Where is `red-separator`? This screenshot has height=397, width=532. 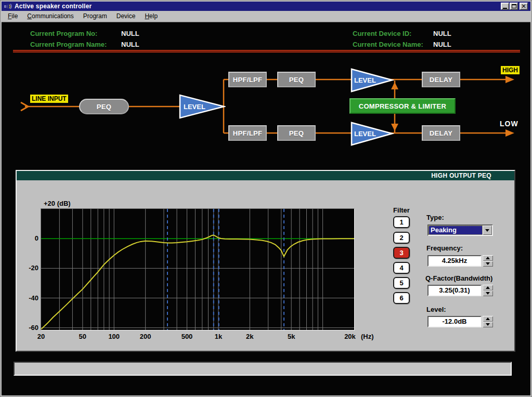 red-separator is located at coordinates (266, 51).